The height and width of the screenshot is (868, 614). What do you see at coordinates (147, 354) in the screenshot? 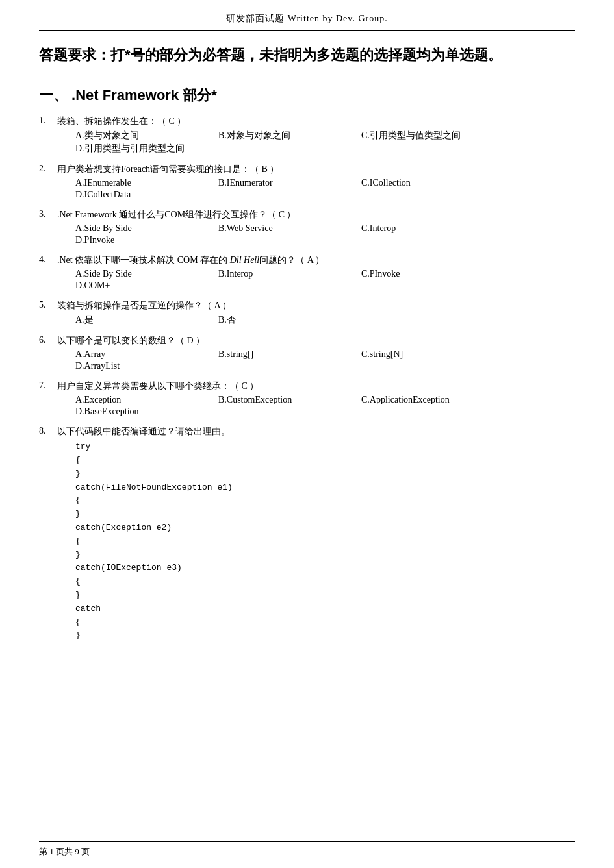
I see `q6-opt-a: A.Array` at bounding box center [147, 354].